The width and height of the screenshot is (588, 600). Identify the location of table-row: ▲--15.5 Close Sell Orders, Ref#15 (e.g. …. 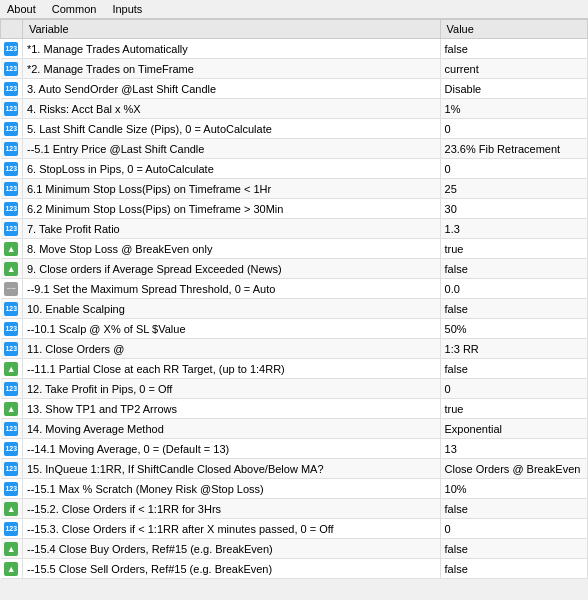
(294, 569).